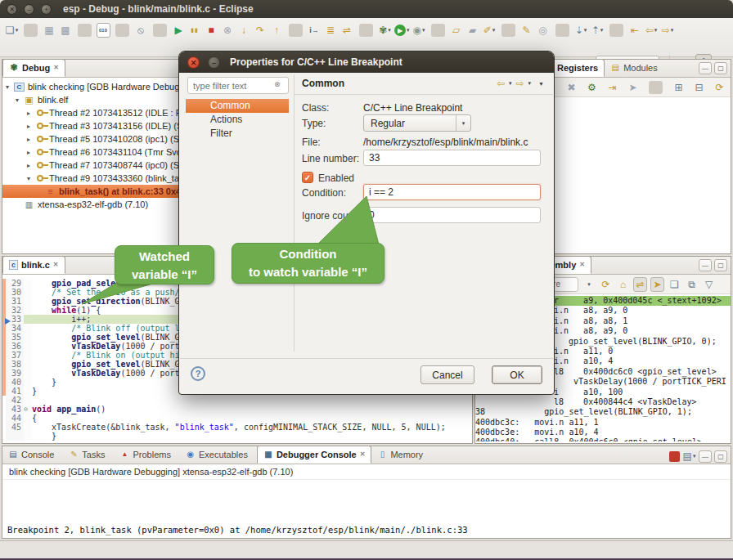  What do you see at coordinates (489, 30) in the screenshot?
I see `annotate-icon: ✐▾` at bounding box center [489, 30].